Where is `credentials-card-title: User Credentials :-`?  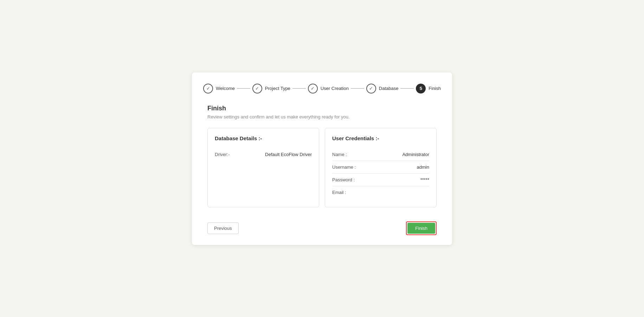
credentials-card-title: User Credentials :- is located at coordinates (381, 138).